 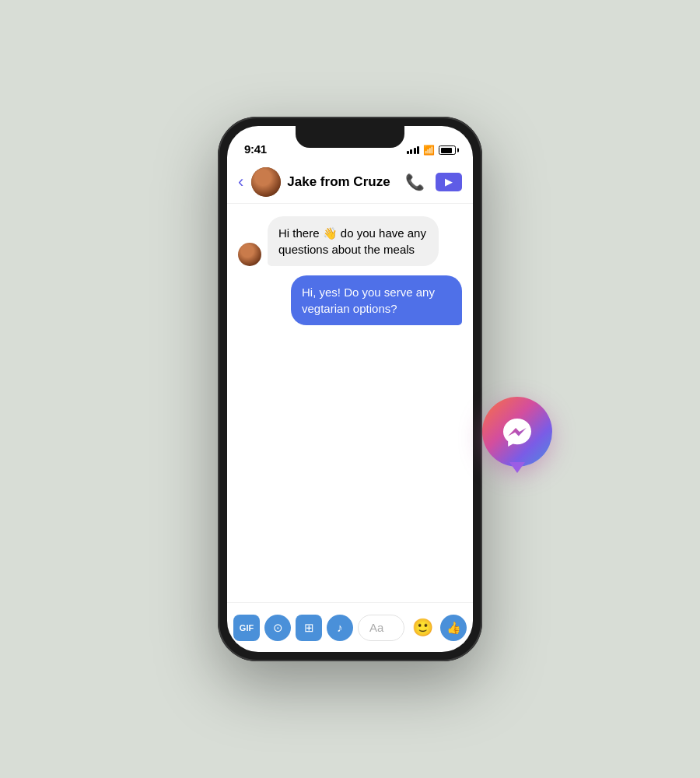 What do you see at coordinates (454, 628) in the screenshot?
I see `like-icon: 👍` at bounding box center [454, 628].